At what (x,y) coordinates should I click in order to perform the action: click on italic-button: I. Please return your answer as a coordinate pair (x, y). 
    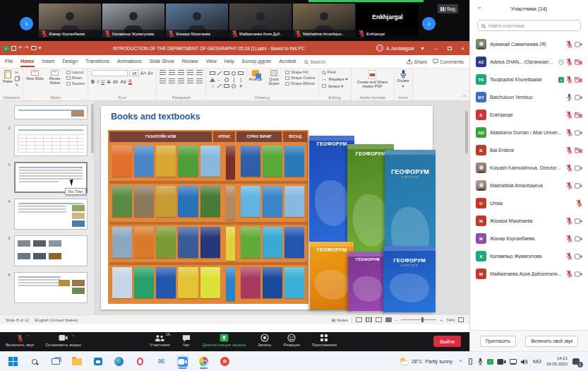
    Looking at the image, I should click on (98, 82).